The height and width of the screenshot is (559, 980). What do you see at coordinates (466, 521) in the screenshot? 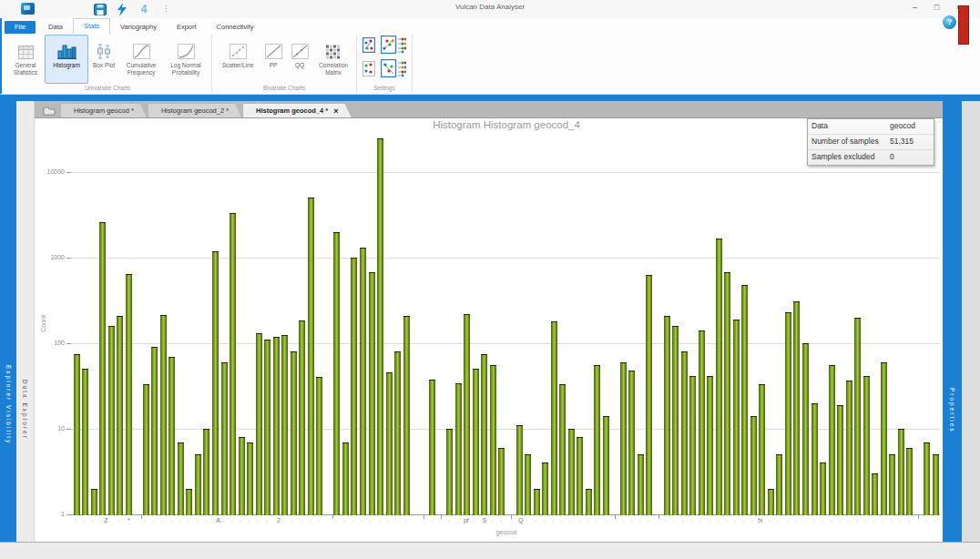
I see `x-tick-label: pf` at bounding box center [466, 521].